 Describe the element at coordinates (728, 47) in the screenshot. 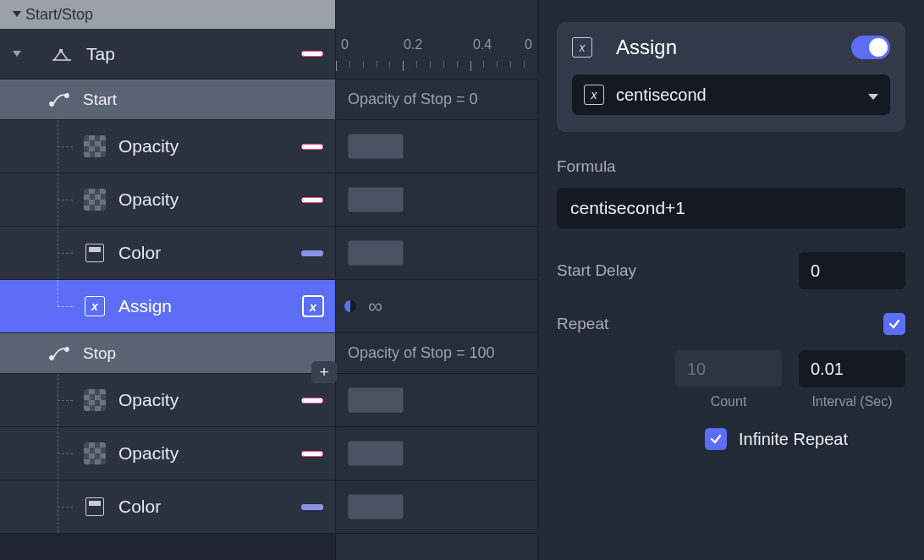

I see `inspector-title: Assign` at that location.